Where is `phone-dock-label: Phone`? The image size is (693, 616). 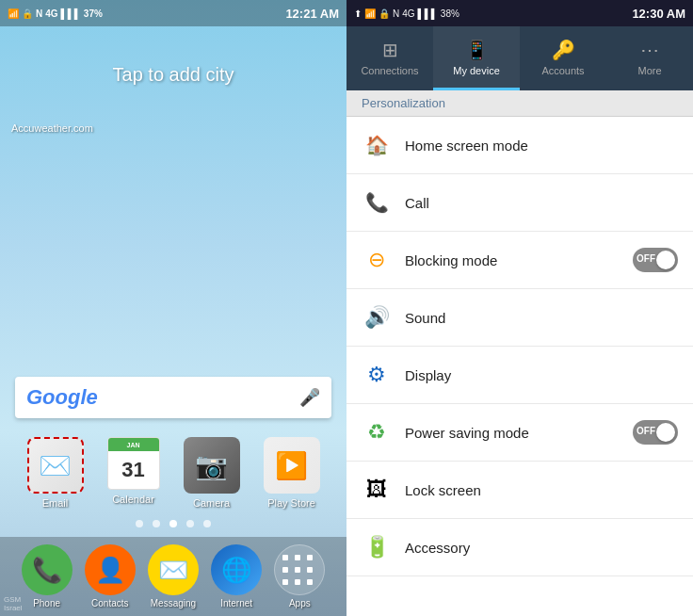 phone-dock-label: Phone is located at coordinates (47, 603).